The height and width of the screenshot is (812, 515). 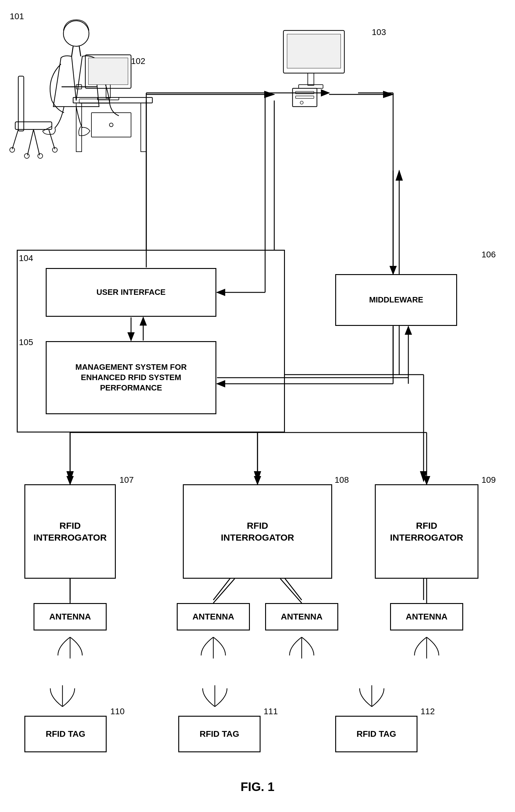 I want to click on middleware-label: MIDDLEWARE, so click(x=396, y=300).